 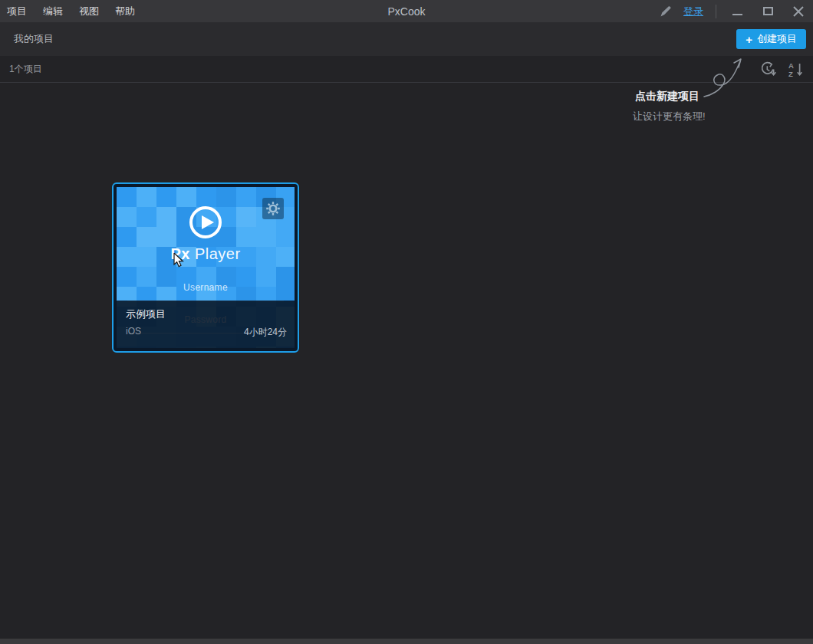 What do you see at coordinates (749, 40) in the screenshot?
I see `plus-icon: +` at bounding box center [749, 40].